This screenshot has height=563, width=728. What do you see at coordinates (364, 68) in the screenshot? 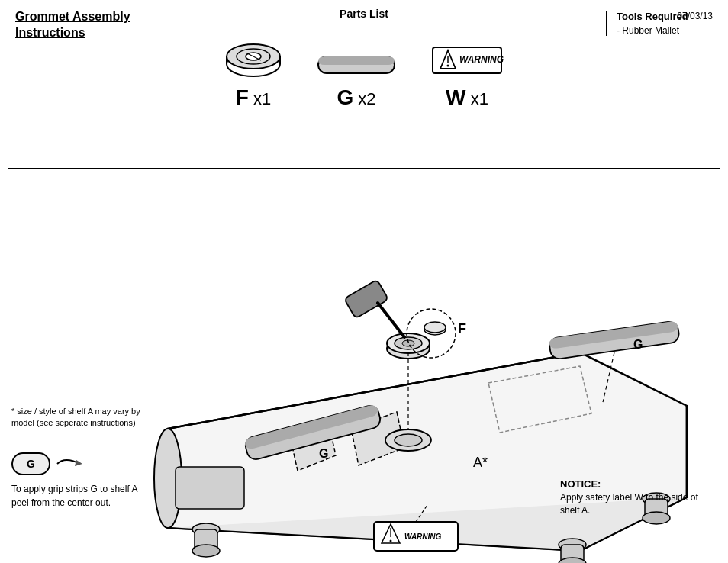
I see `parts-row: F x1 G x2 WARNING W x1` at bounding box center [364, 68].